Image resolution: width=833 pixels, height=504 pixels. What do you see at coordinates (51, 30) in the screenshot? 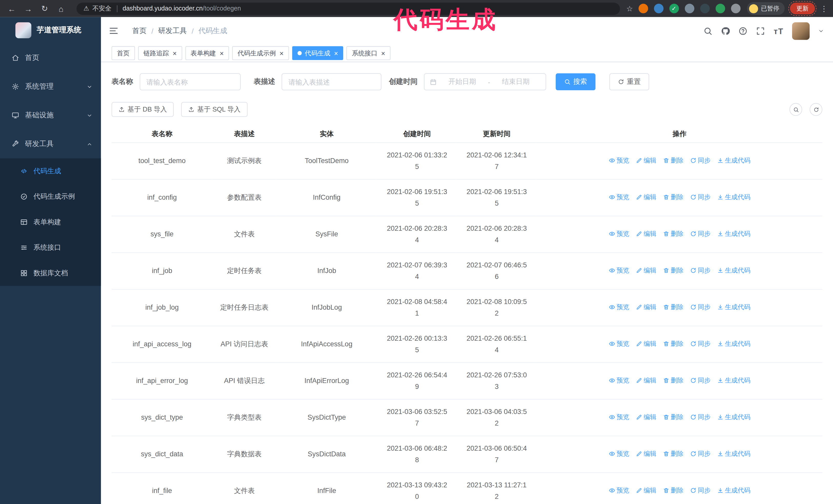
I see `app-logo: 芋道管理系统` at bounding box center [51, 30].